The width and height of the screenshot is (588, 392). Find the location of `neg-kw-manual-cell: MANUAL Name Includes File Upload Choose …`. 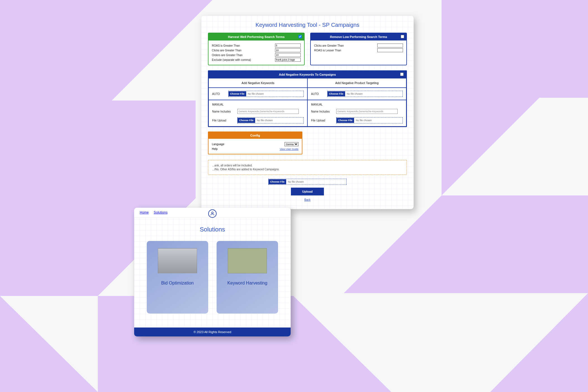

neg-kw-manual-cell: MANUAL Name Includes File Upload Choose … is located at coordinates (258, 113).